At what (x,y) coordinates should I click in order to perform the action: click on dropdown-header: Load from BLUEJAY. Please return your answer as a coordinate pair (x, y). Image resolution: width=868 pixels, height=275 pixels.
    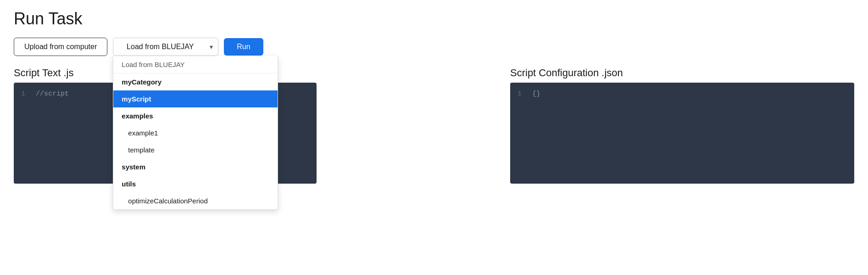
    Looking at the image, I should click on (195, 65).